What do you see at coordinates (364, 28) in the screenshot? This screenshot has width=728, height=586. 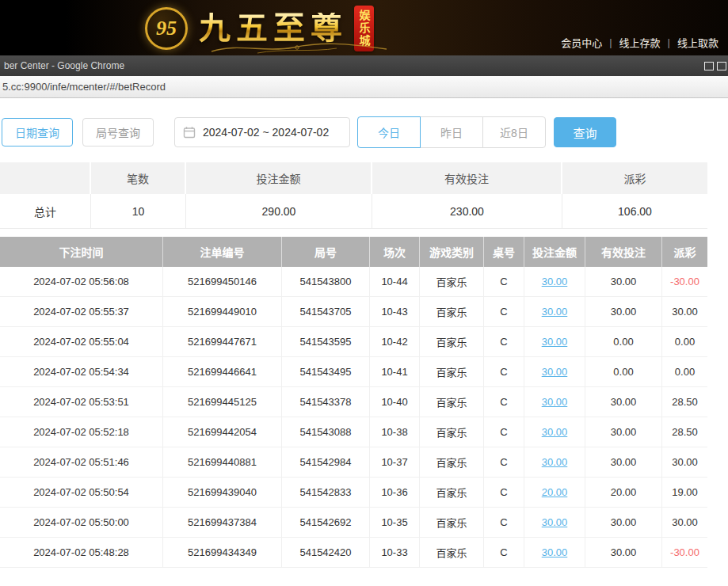 I see `site-header: 95 九五至尊 娱乐城 会员中心 | 线上存款 | 线上取款` at bounding box center [364, 28].